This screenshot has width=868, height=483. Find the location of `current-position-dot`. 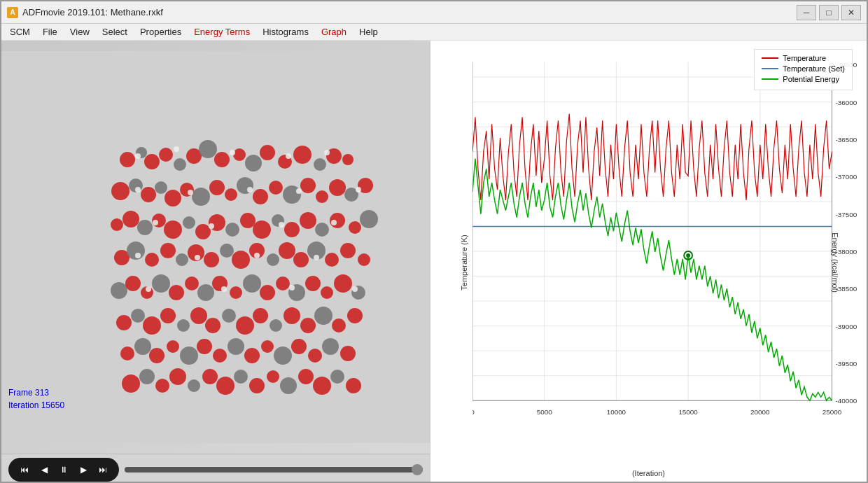

current-position-dot is located at coordinates (688, 255).